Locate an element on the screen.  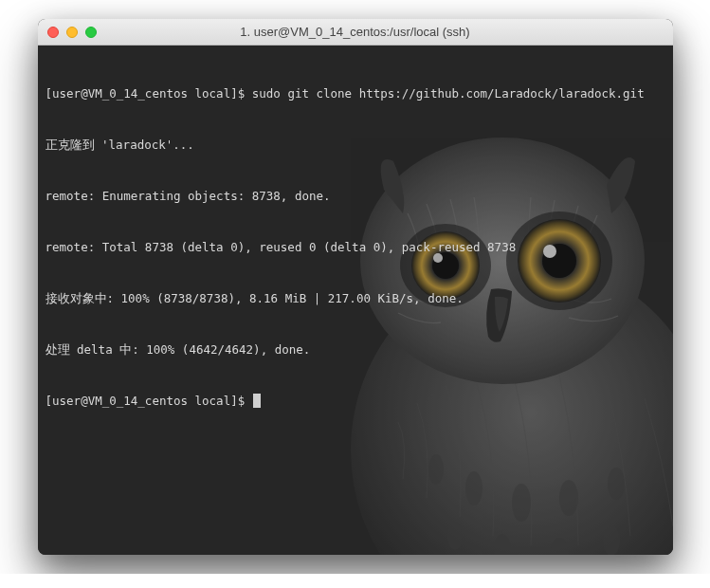
window-title: 1. user@VM_0_14_centos:/usr/local (ssh) is located at coordinates (355, 32).